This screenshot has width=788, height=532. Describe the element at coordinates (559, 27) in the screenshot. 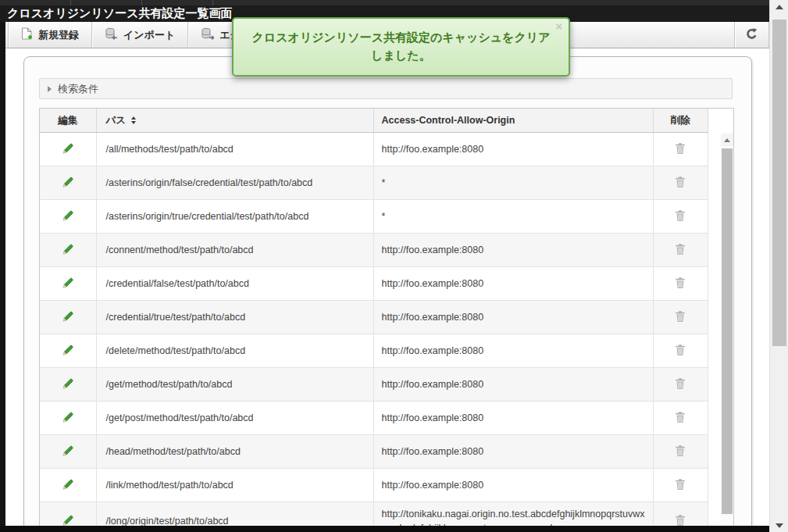

I see `toast-close-icon: ×` at that location.